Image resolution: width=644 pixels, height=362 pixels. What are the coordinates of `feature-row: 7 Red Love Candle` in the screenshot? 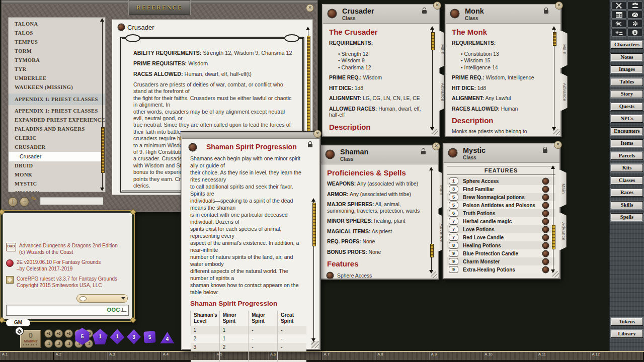 It's located at (501, 237).